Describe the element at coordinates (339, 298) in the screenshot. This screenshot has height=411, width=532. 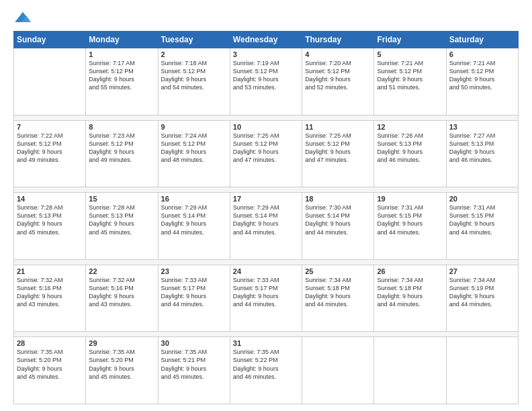
I see `day-cell: 25Sunrise: 7:34 AM Sunset: 5:18 PM Dayli…` at that location.